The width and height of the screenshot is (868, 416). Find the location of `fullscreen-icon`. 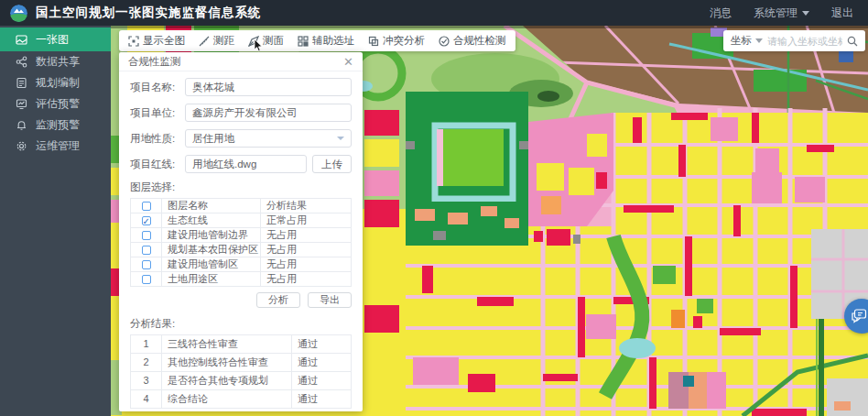

fullscreen-icon is located at coordinates (134, 41).